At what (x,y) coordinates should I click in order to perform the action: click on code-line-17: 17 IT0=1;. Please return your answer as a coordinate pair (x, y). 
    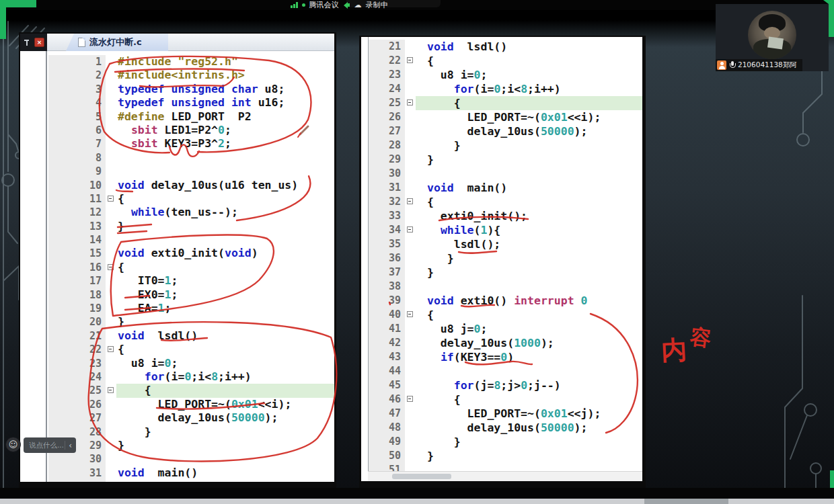
    Looking at the image, I should click on (191, 281).